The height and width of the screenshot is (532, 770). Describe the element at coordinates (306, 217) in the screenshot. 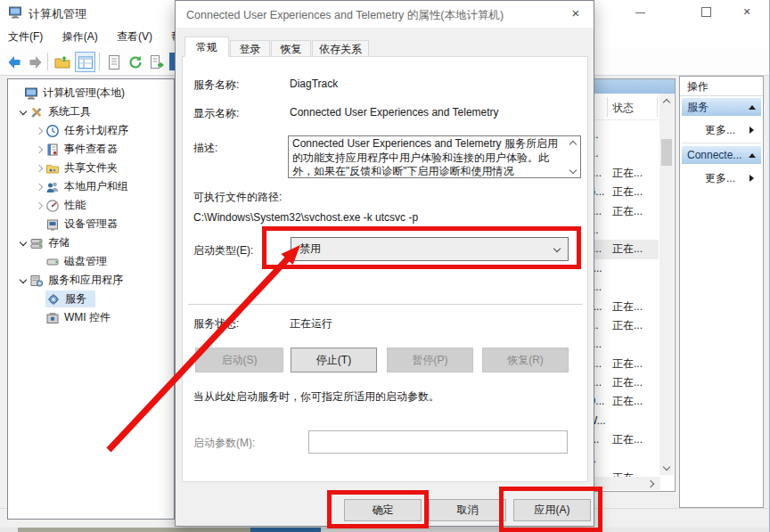

I see `exe-path-value: C:\Windows\System32\svchost.exe -k utcsv…` at that location.